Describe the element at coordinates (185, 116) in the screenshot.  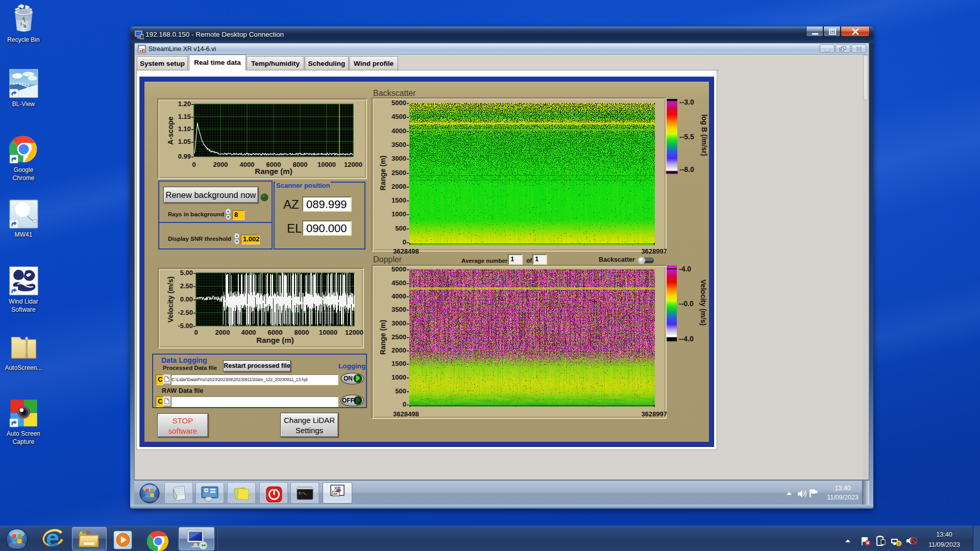
I see `svg-text: 1.15` at that location.